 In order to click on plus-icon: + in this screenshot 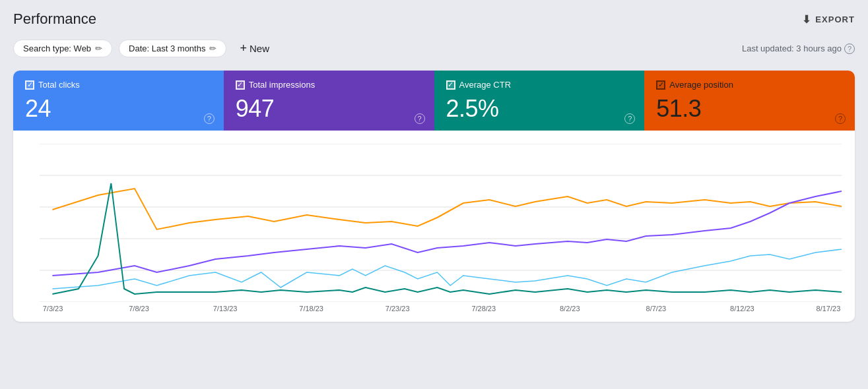, I will do `click(243, 49)`.